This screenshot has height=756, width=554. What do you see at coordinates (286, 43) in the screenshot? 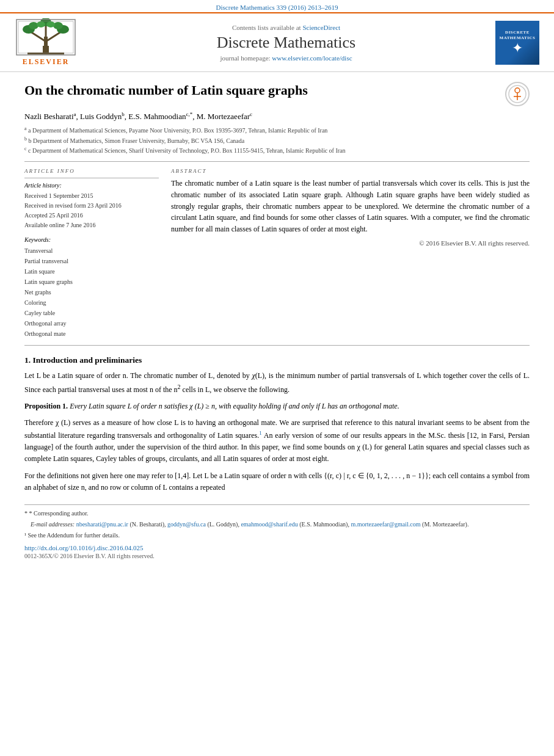
I see `journal-center: Contents lists available at ScienceDirec…` at bounding box center [286, 43].